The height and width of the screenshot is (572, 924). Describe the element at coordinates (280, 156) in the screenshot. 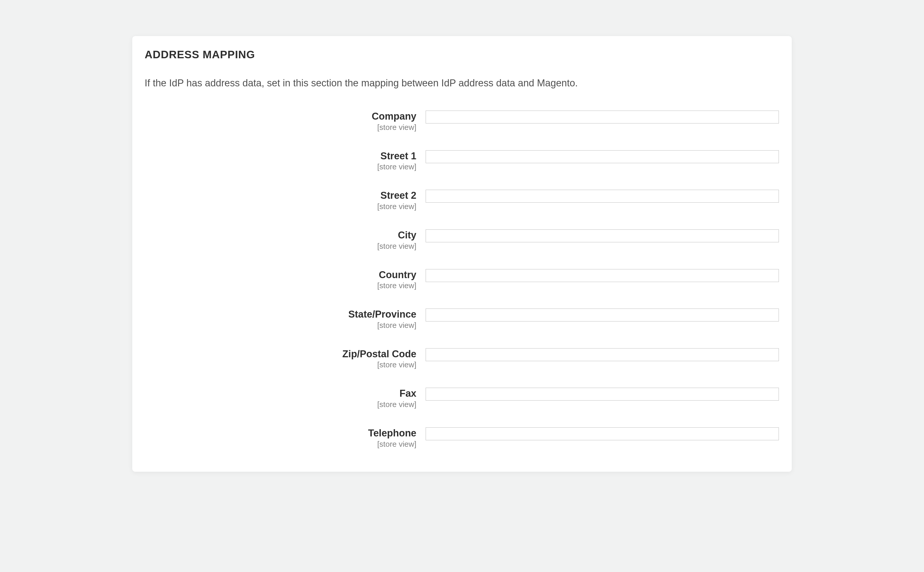

I see `street1-label: Street 1` at that location.